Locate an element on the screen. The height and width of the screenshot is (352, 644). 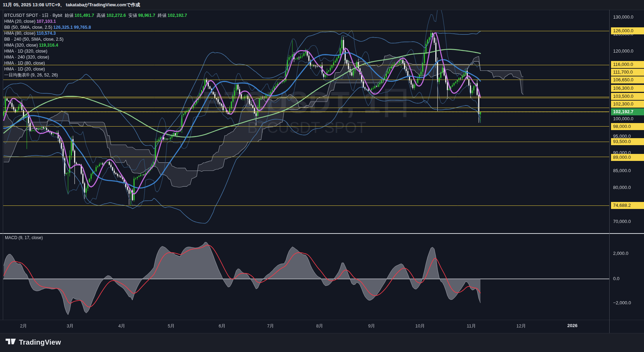
price-label: 100,000.0 is located at coordinates (628, 119).